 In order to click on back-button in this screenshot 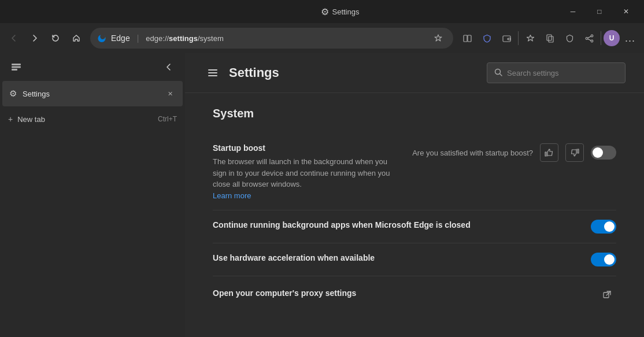, I will do `click(14, 38)`.